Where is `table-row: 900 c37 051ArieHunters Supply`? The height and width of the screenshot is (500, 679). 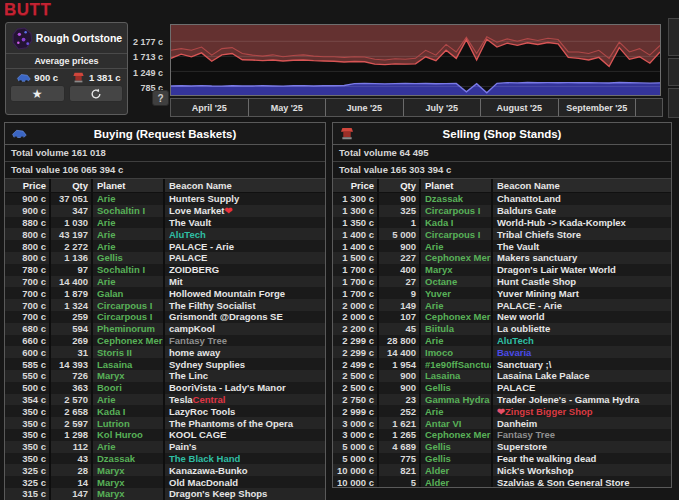
table-row: 900 c37 051ArieHunters Supply is located at coordinates (165, 199).